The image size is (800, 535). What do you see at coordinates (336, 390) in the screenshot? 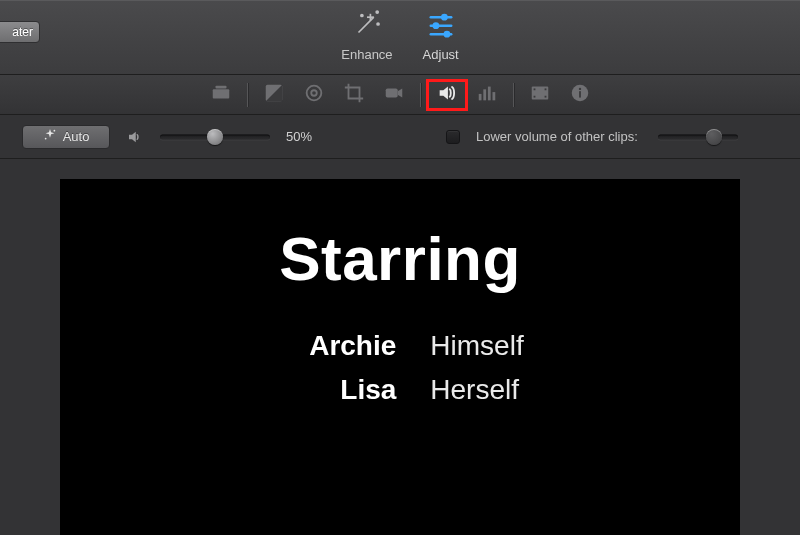
I see `credit-name: Lisa` at bounding box center [336, 390].